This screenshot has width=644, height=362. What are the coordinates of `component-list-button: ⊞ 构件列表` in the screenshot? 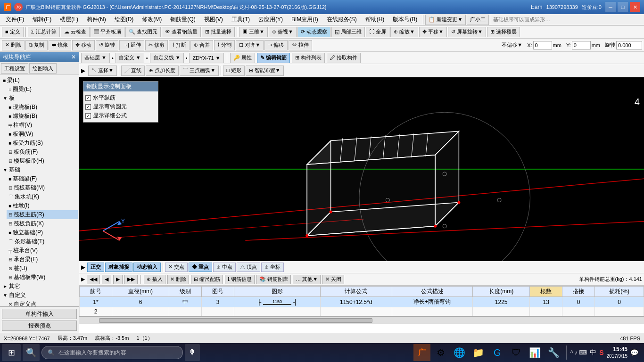 It's located at (308, 58).